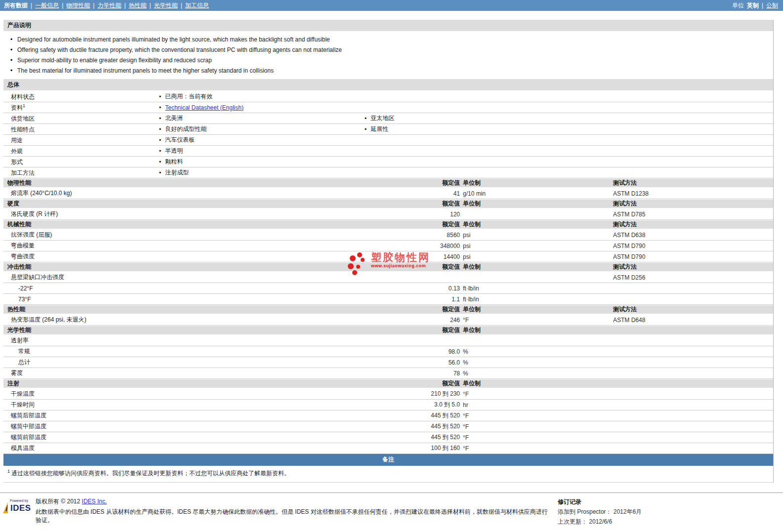 The height and width of the screenshot is (532, 783). Describe the element at coordinates (755, 6) in the screenshot. I see `unit-switcher: 单位 英制 | 公制` at that location.